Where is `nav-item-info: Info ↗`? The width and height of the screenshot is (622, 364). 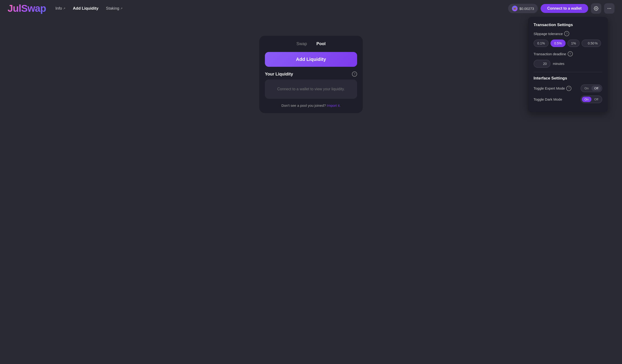
nav-item-info: Info ↗ is located at coordinates (60, 8).